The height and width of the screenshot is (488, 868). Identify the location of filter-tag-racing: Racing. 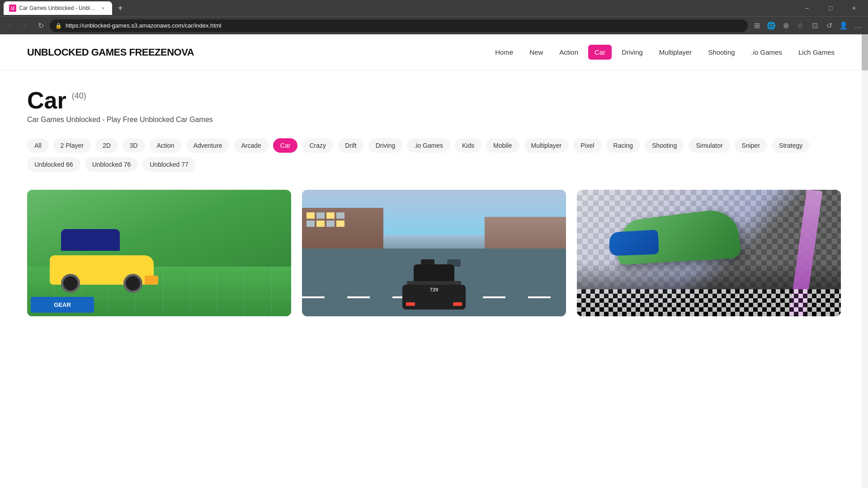
(623, 145).